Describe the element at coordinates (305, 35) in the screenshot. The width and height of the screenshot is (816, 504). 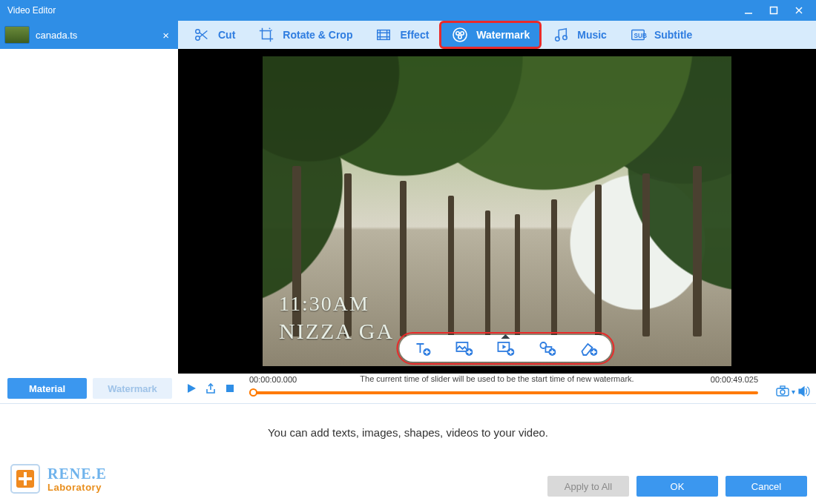
I see `tool-rotate-crop: Rotate & Crop` at that location.